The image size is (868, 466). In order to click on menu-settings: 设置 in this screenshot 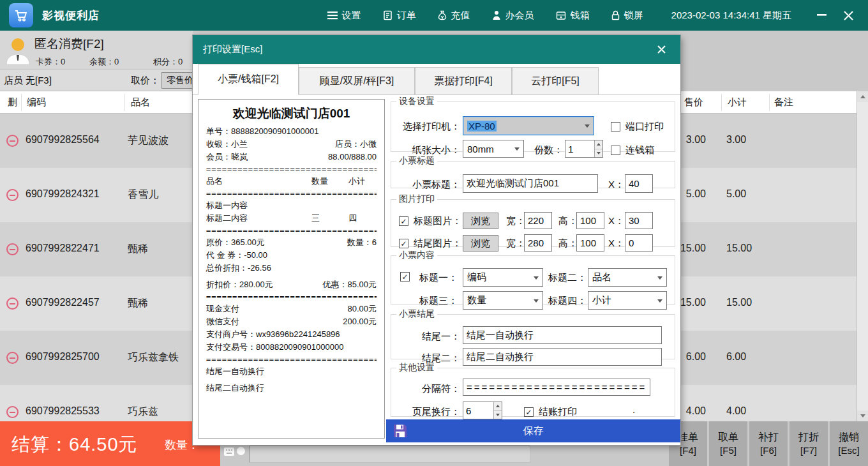, I will do `click(345, 15)`.